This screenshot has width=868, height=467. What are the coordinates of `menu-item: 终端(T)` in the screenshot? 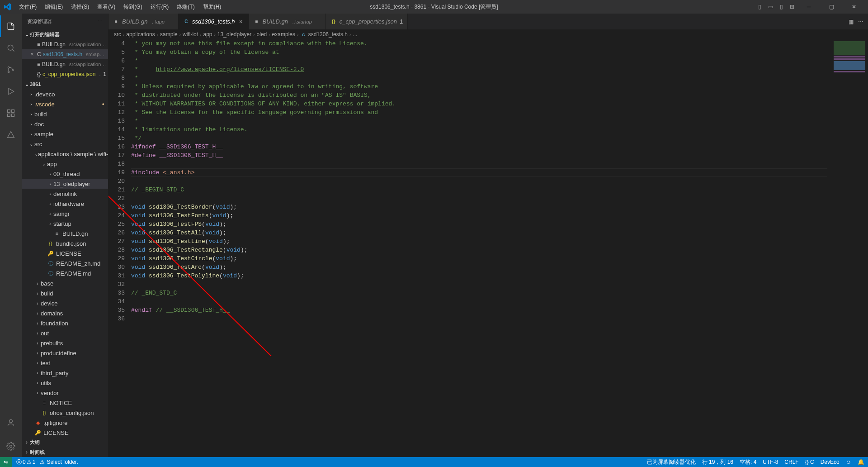 It's located at (185, 7).